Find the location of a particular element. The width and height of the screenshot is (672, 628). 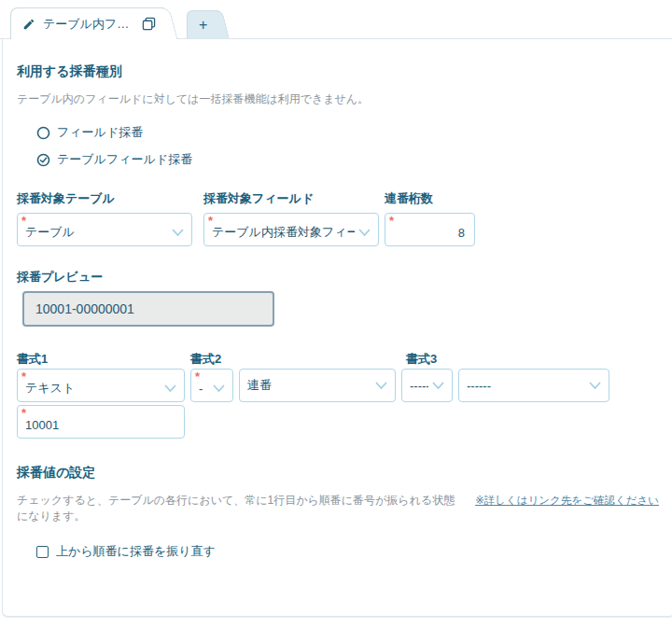

target-field-select: * テーブル内採番対象フィー is located at coordinates (291, 230).